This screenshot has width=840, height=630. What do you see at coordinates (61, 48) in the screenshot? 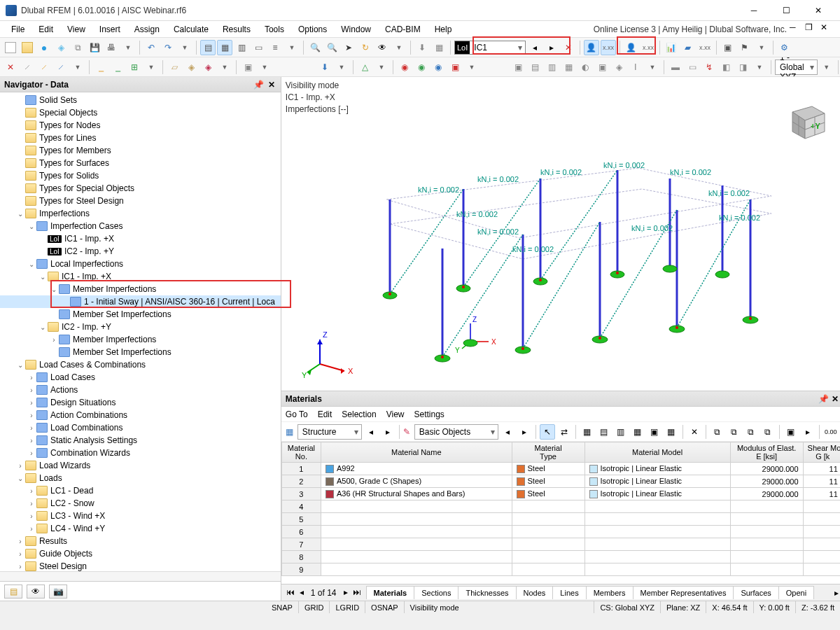
I see `block-icon: ◈` at bounding box center [61, 48].